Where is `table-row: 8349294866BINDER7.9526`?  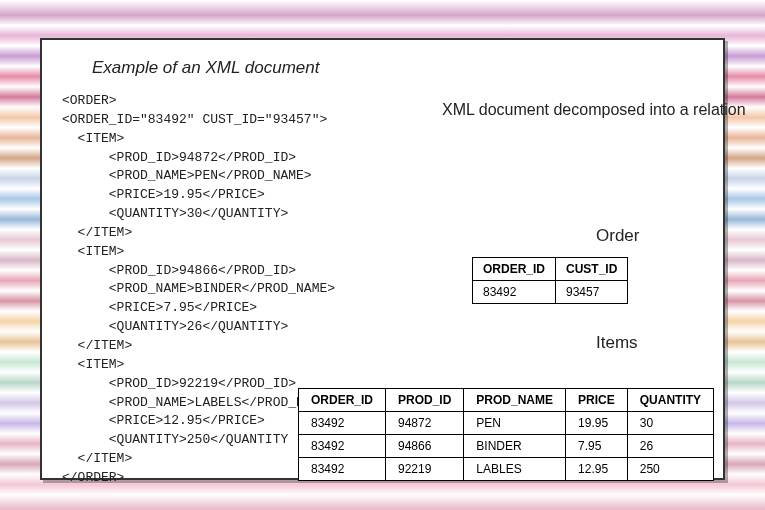 table-row: 8349294866BINDER7.9526 is located at coordinates (506, 446).